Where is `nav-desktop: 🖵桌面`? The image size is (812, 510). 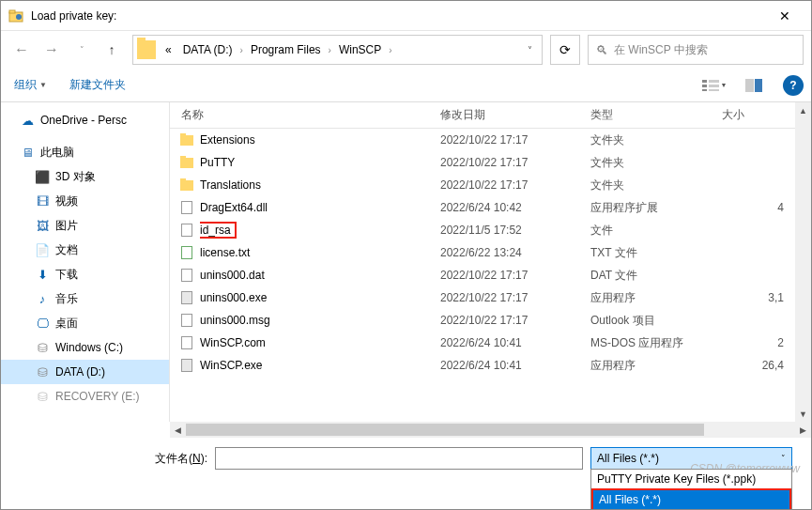 nav-desktop: 🖵桌面 is located at coordinates (84, 323).